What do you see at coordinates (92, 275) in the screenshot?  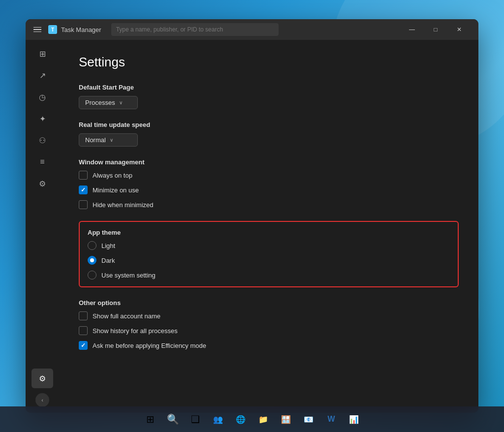 I see `system-radio` at bounding box center [92, 275].